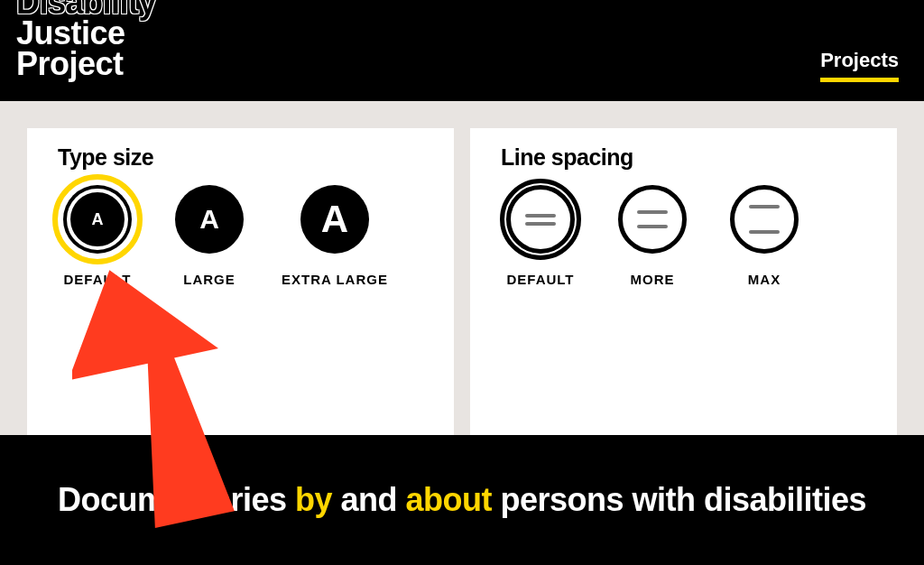  I want to click on type-size-title: Type size, so click(240, 157).